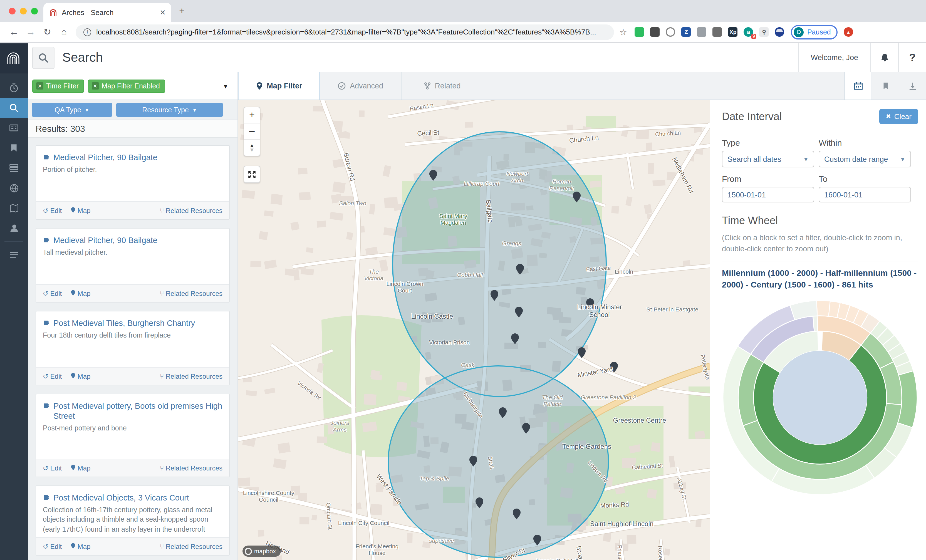 The image size is (926, 560). What do you see at coordinates (163, 12) in the screenshot?
I see `tab-close-icon: ✕` at bounding box center [163, 12].